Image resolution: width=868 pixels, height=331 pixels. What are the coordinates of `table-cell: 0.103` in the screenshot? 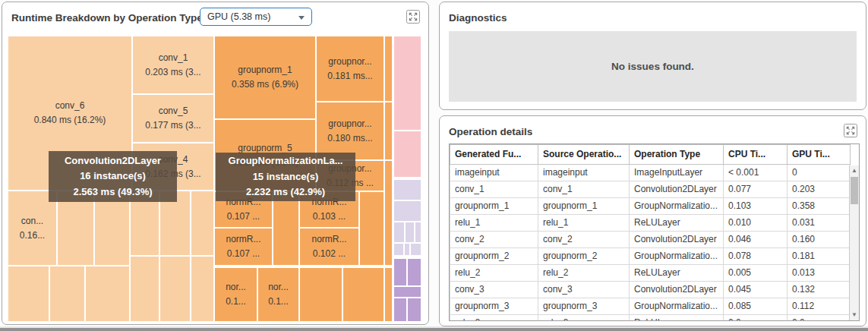 It's located at (756, 206).